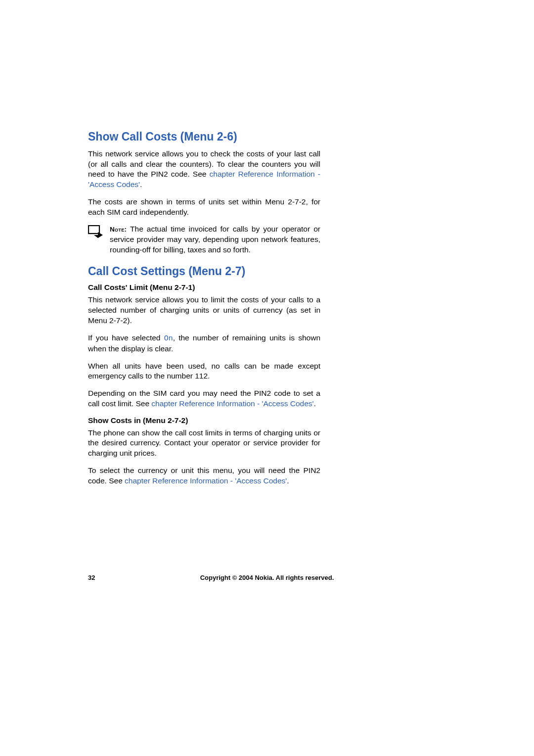 The width and height of the screenshot is (534, 756). What do you see at coordinates (204, 372) in the screenshot?
I see `paragraph: When all units have been used, no calls …` at bounding box center [204, 372].